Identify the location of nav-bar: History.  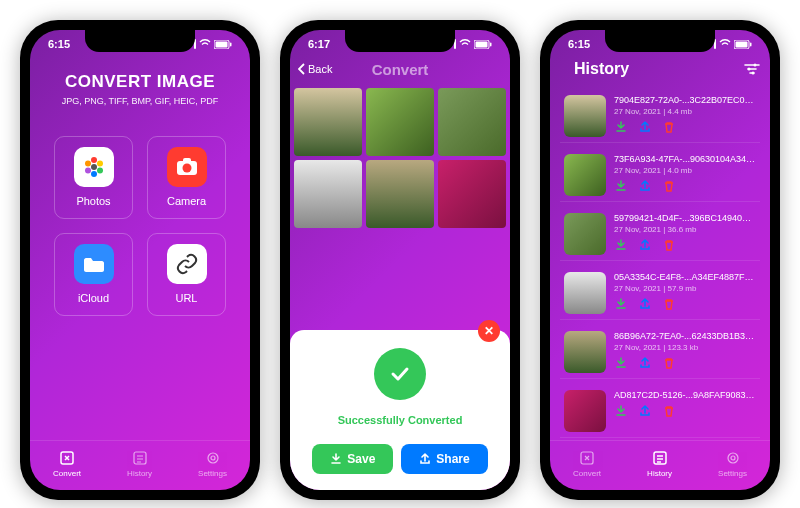
(660, 69).